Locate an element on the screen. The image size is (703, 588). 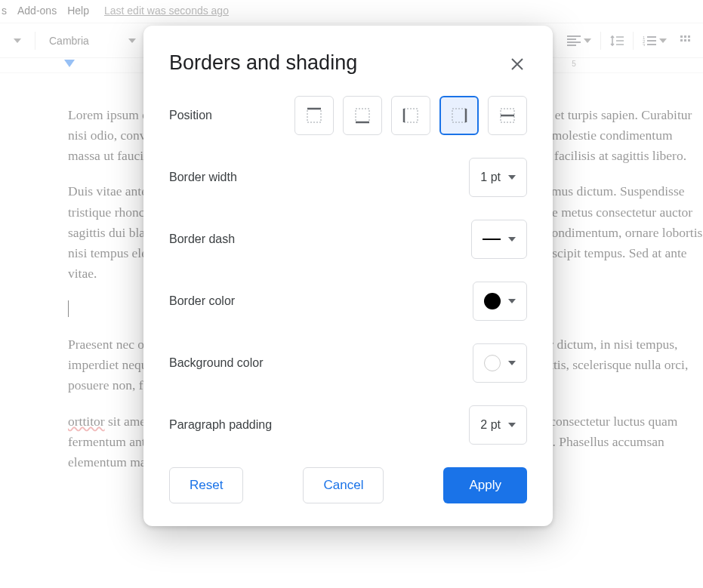
position-between-button is located at coordinates (507, 115).